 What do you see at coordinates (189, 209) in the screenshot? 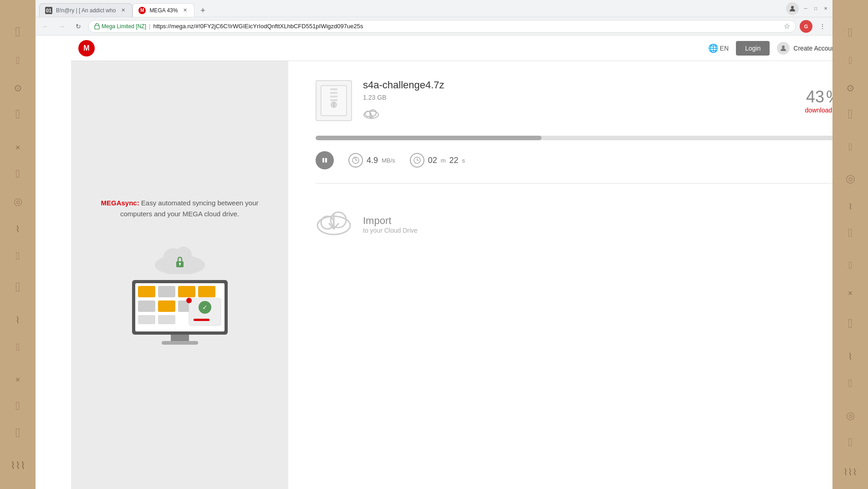
I see `megasync-desc-text: Easy automated syncing between your comp…` at bounding box center [189, 209].